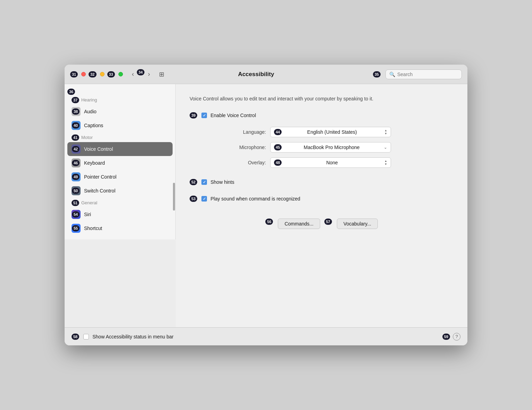  Describe the element at coordinates (386, 132) in the screenshot. I see `language-arrows: ▲ ▼` at that location.